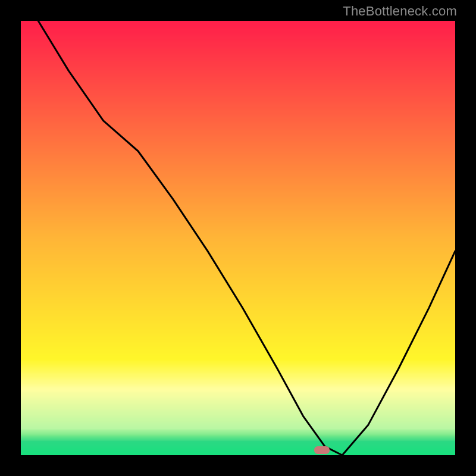 The image size is (476, 476). I want to click on optimum-marker, so click(322, 450).